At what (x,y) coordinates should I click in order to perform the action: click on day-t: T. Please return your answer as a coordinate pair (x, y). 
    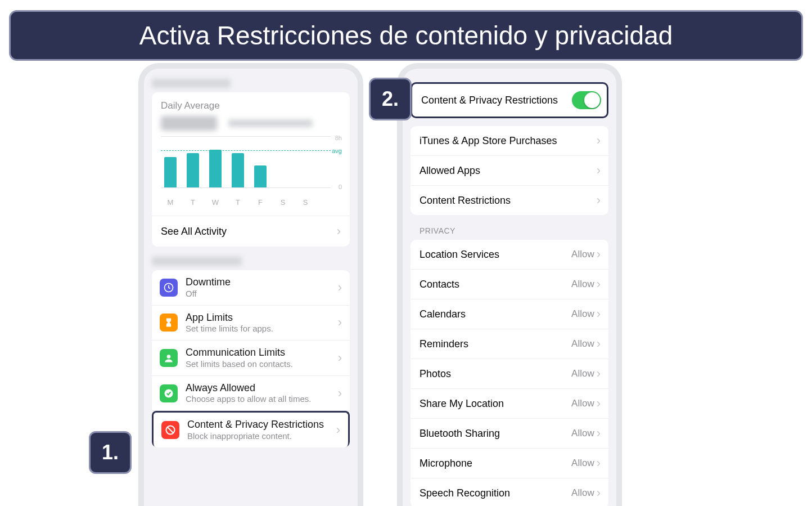
    Looking at the image, I should click on (193, 203).